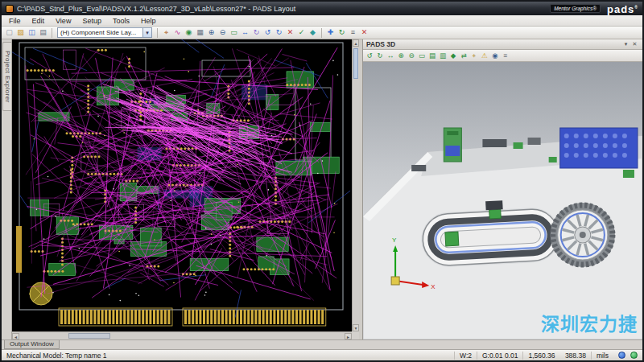 The height and width of the screenshot is (362, 644). Describe the element at coordinates (356, 328) in the screenshot. I see `scroll-down-icon: ▼` at that location.